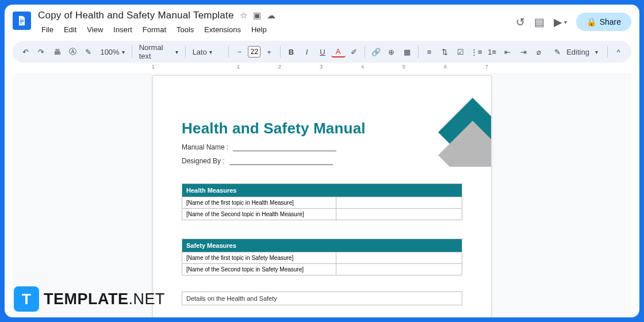 The height and width of the screenshot is (322, 644). Describe the element at coordinates (445, 52) in the screenshot. I see `line-spacing-button: ⇅` at that location.